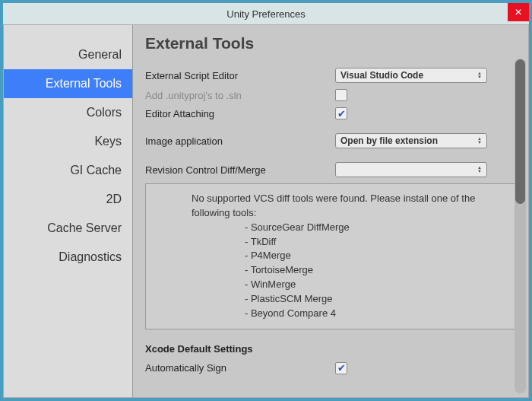 The width and height of the screenshot is (532, 401). Describe the element at coordinates (341, 95) in the screenshot. I see `add-unityproj-checkbox` at that location.